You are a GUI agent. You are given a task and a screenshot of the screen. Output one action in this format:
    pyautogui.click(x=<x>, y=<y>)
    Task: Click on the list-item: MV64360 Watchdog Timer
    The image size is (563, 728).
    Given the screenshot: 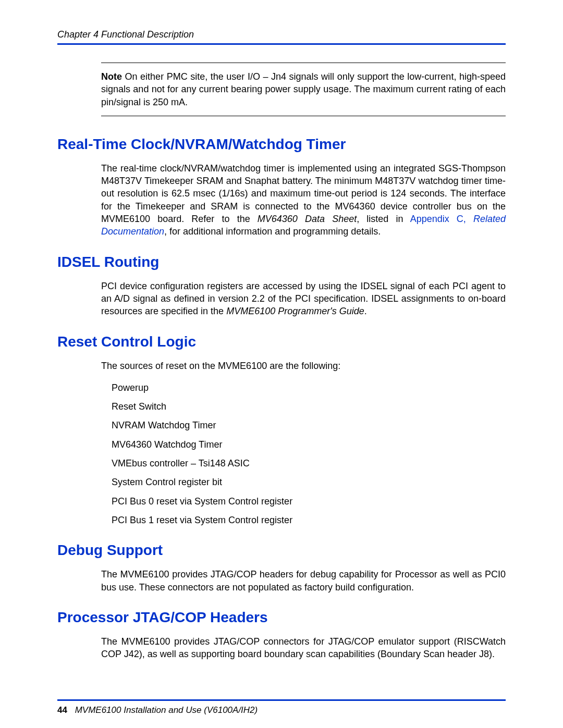 What is the action you would take?
    pyautogui.click(x=309, y=445)
    